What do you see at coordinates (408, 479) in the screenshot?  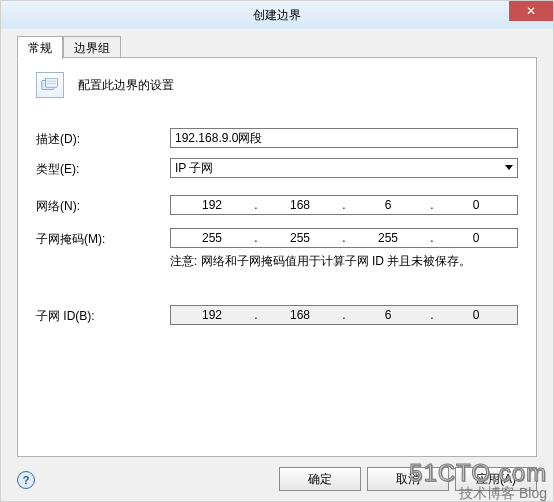 I see `cancel-button: 取消` at bounding box center [408, 479].